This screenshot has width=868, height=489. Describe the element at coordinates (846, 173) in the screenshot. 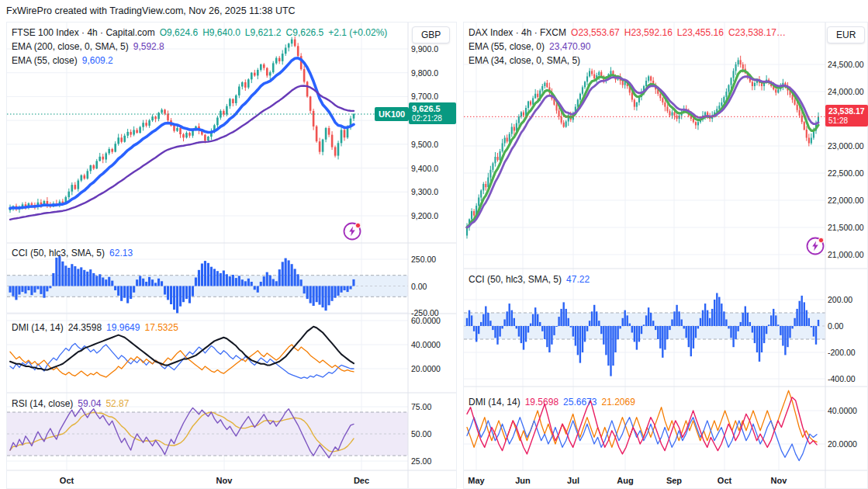

I see `axis-tick-label: 22,500.00` at that location.